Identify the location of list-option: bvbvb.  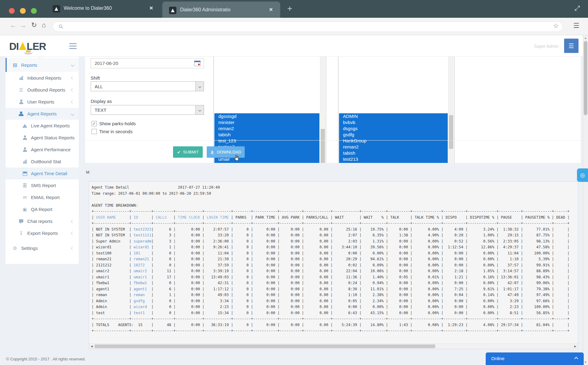
(393, 122).